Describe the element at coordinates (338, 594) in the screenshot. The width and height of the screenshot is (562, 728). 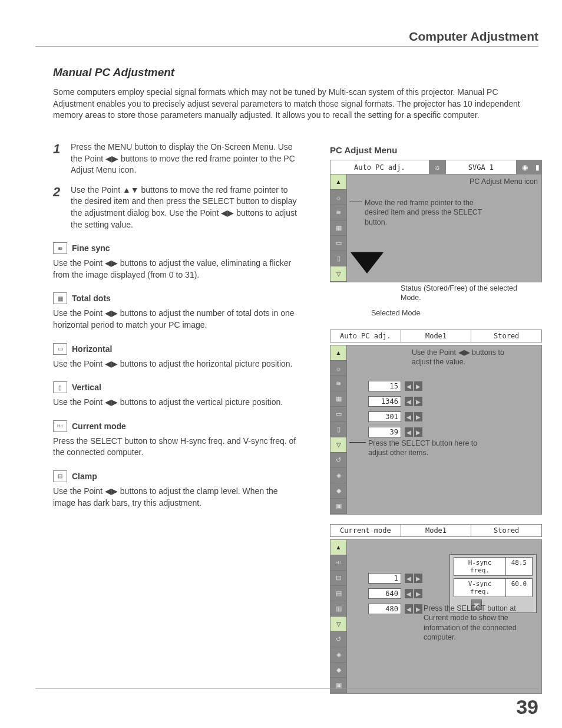
I see `display-area-h-icon: ▤` at that location.